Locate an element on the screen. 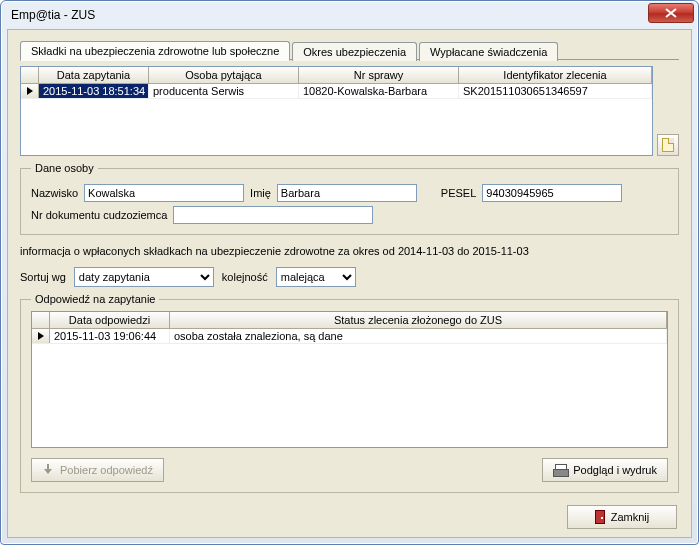 This screenshot has width=699, height=545. printer-icon is located at coordinates (560, 470).